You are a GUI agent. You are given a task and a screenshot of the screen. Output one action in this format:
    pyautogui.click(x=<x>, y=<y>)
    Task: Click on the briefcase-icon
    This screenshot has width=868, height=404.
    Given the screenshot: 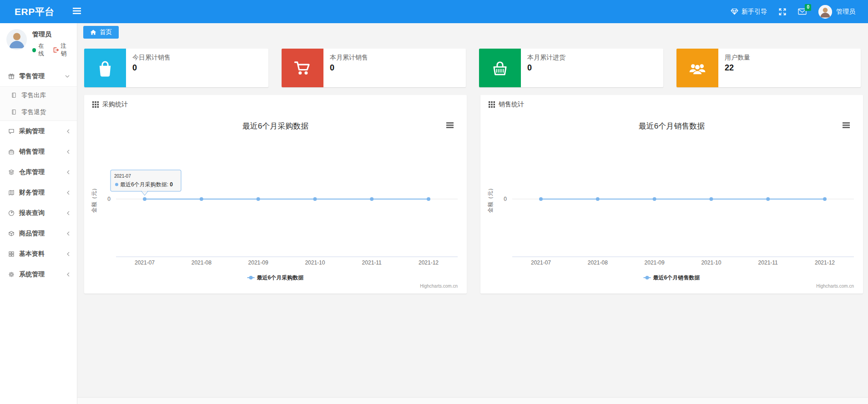 What is the action you would take?
    pyautogui.click(x=11, y=152)
    